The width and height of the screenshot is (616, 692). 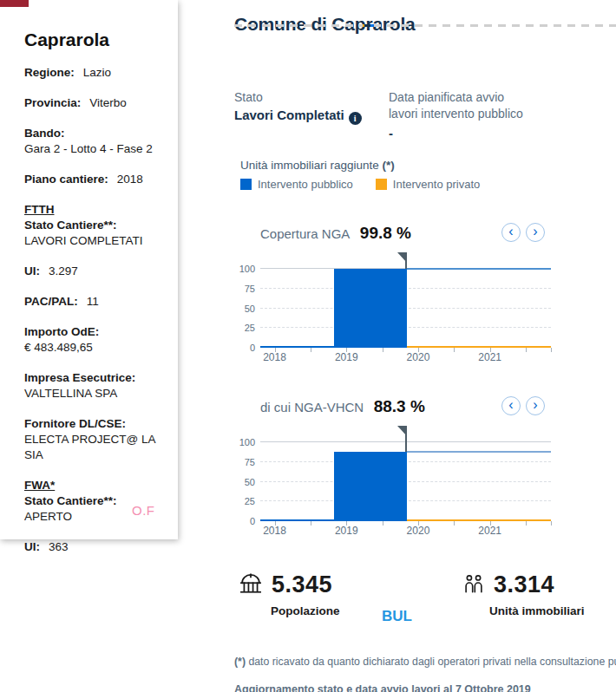 I want to click on piano-cantiere-label: Piano cantiere:, so click(x=66, y=179).